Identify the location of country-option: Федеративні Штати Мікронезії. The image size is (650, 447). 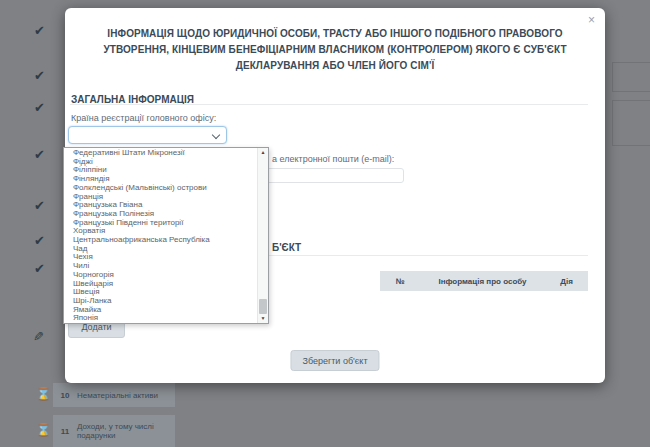
(165, 154).